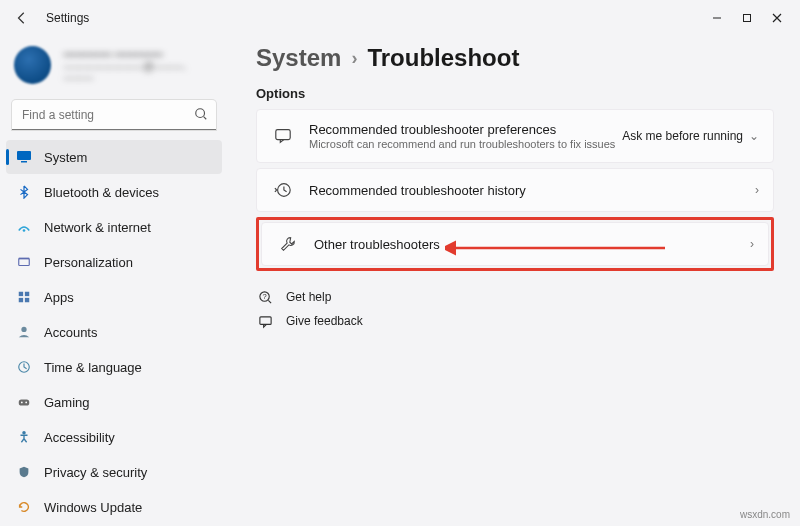 The height and width of the screenshot is (526, 800). I want to click on privacy-icon, so click(24, 472).